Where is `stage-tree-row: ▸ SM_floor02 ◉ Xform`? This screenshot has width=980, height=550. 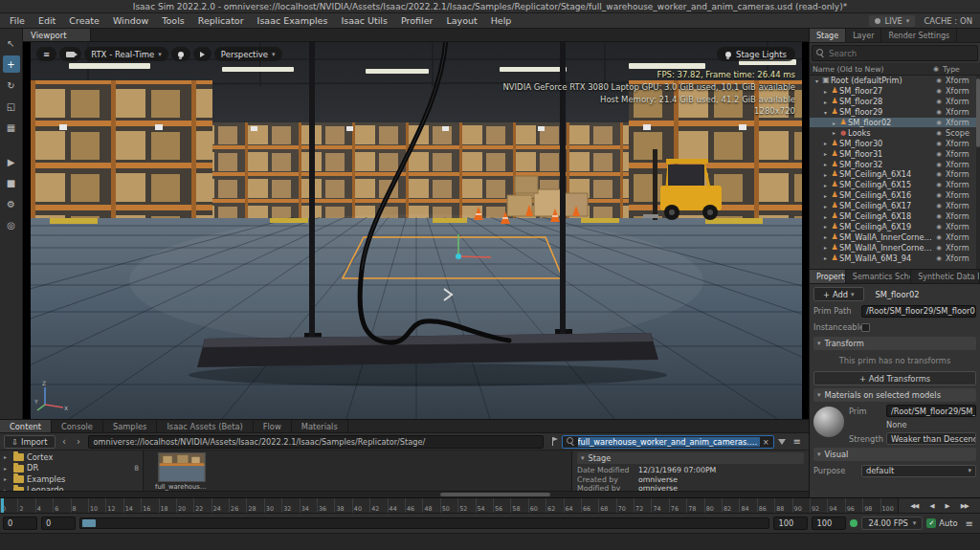
stage-tree-row: ▸ SM_floor02 ◉ Xform is located at coordinates (895, 122).